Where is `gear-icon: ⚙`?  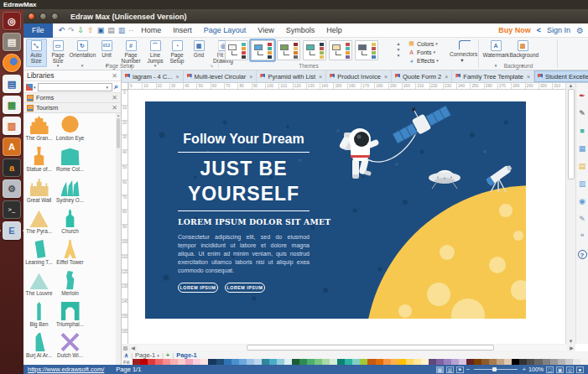 gear-icon: ⚙ is located at coordinates (580, 30).